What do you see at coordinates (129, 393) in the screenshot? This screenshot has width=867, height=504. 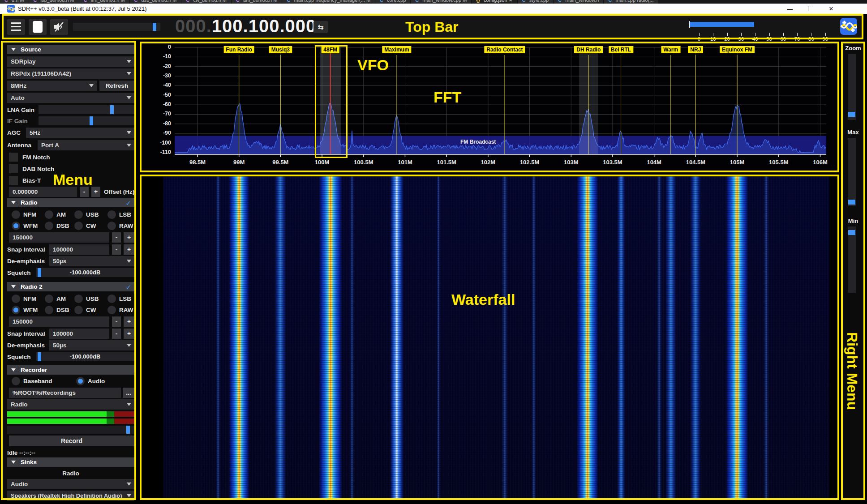 I see `recorder-browse-button: ...` at bounding box center [129, 393].